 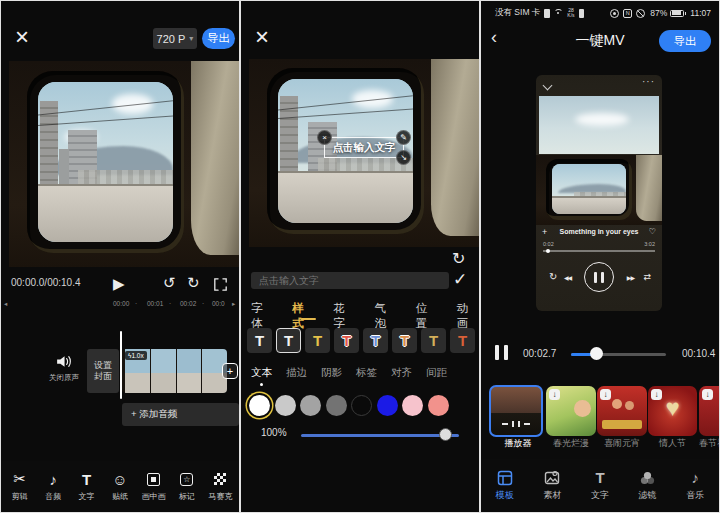 I want to click on forward-icon: ▶▶, so click(x=630, y=278).